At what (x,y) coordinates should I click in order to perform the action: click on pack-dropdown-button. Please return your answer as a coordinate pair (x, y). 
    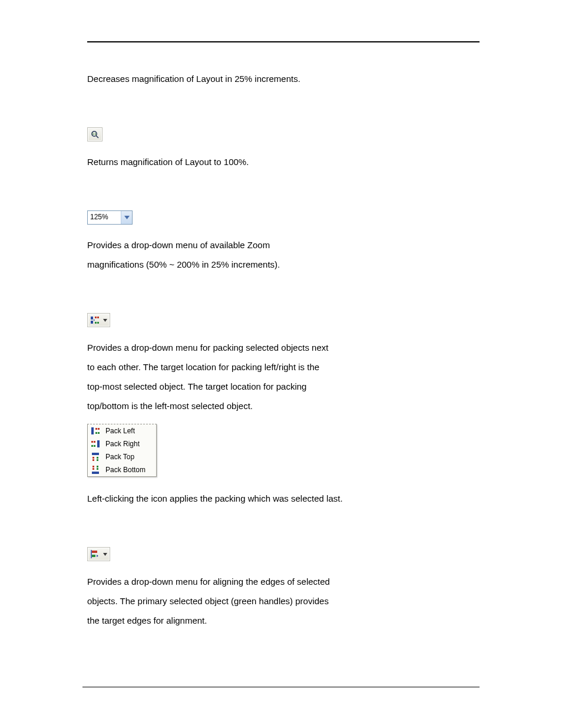
    Looking at the image, I should click on (99, 320).